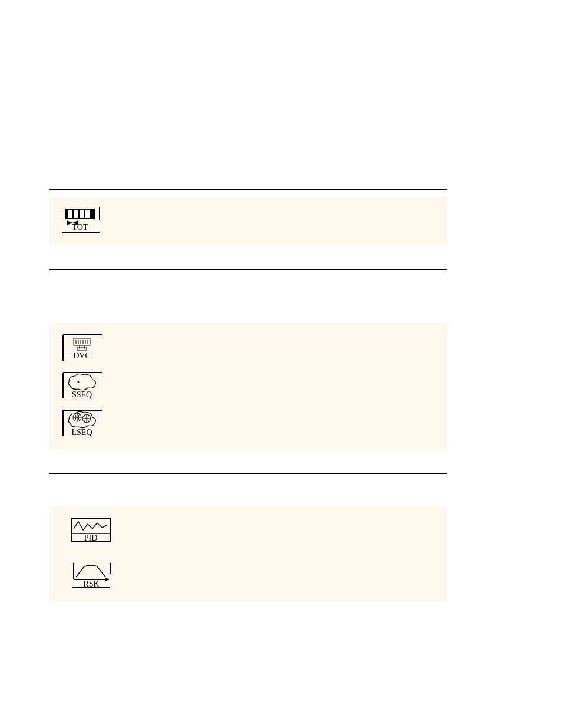 The width and height of the screenshot is (562, 728). I want to click on tot-icon: TOT, so click(84, 220).